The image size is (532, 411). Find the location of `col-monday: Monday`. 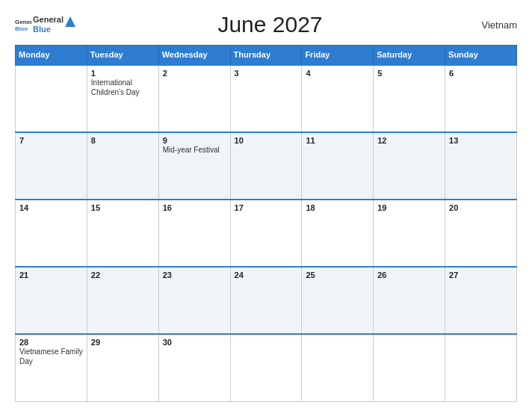

col-monday: Monday is located at coordinates (52, 55).